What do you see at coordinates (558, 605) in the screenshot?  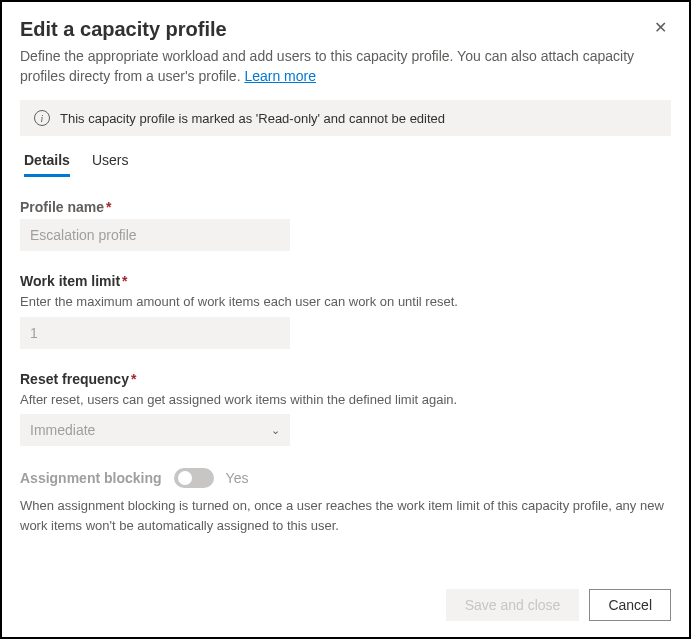 I see `dialog-footer: Save and close Cancel` at bounding box center [558, 605].